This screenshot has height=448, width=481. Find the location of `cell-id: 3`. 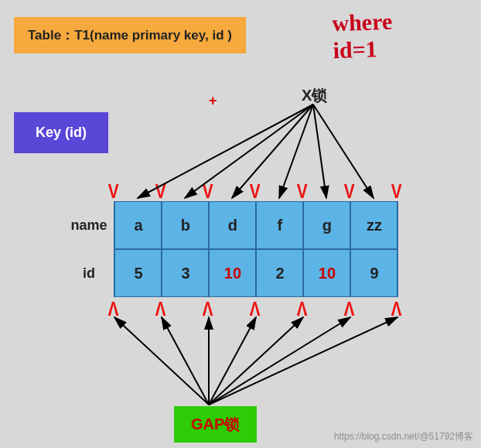

cell-id: 3 is located at coordinates (186, 273).